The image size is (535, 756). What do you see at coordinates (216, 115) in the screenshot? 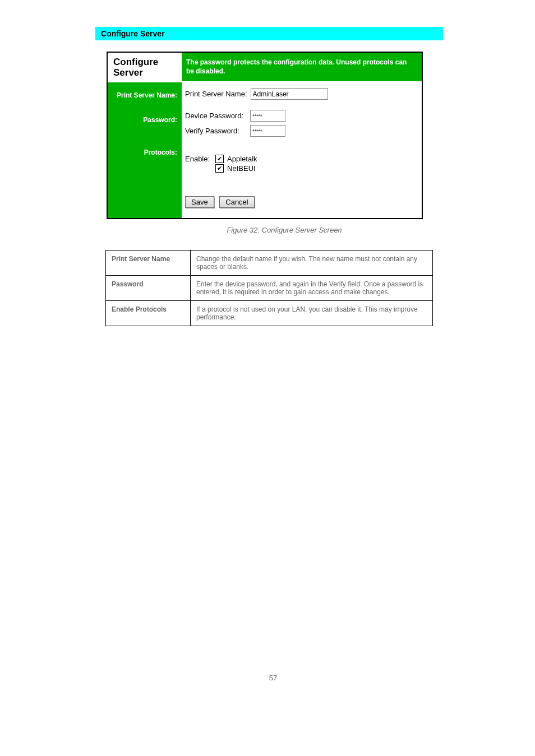
I see `device-password-label: Device Password:` at bounding box center [216, 115].